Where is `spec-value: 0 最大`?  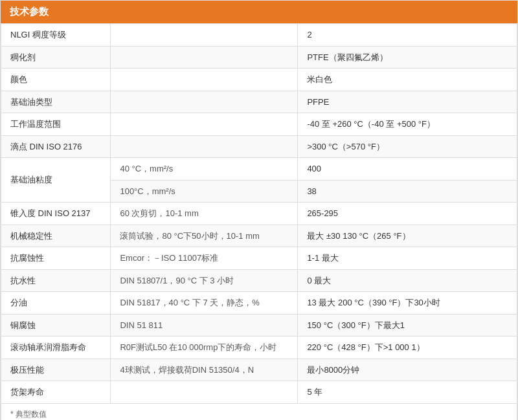
spec-value: 0 最大 is located at coordinates (408, 281).